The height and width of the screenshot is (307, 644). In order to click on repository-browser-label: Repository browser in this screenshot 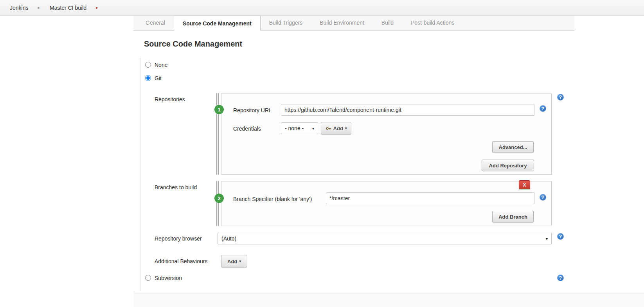, I will do `click(178, 239)`.